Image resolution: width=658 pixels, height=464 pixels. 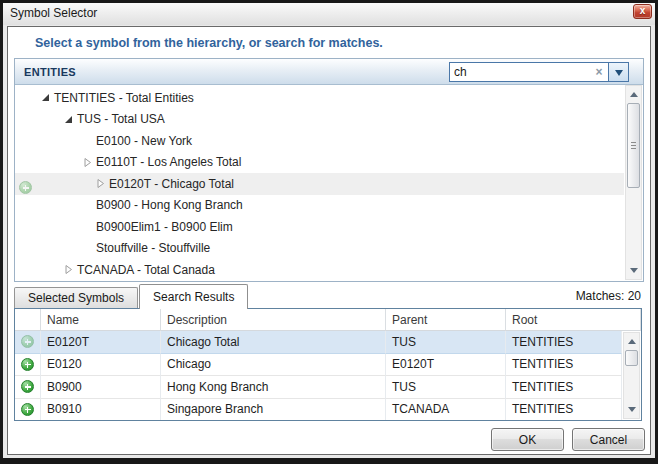 What do you see at coordinates (274, 320) in the screenshot?
I see `column-header-description: Description` at bounding box center [274, 320].